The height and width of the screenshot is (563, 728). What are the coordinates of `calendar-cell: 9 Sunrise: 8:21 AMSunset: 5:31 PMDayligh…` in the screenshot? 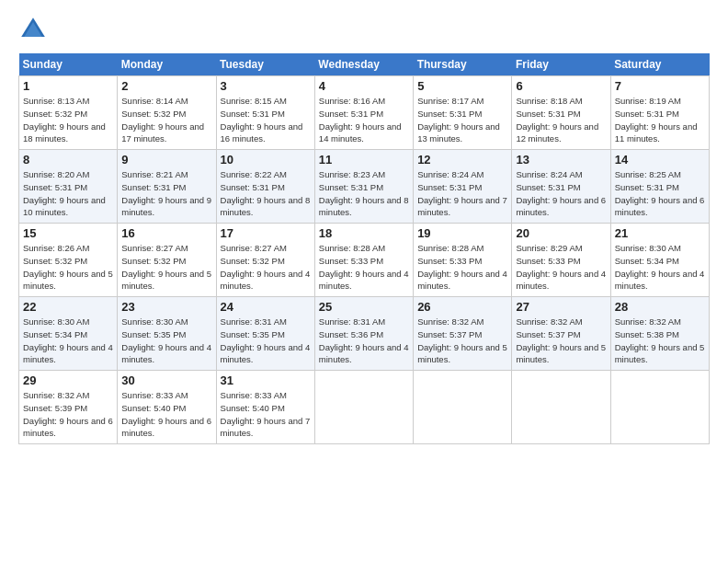 It's located at (167, 187).